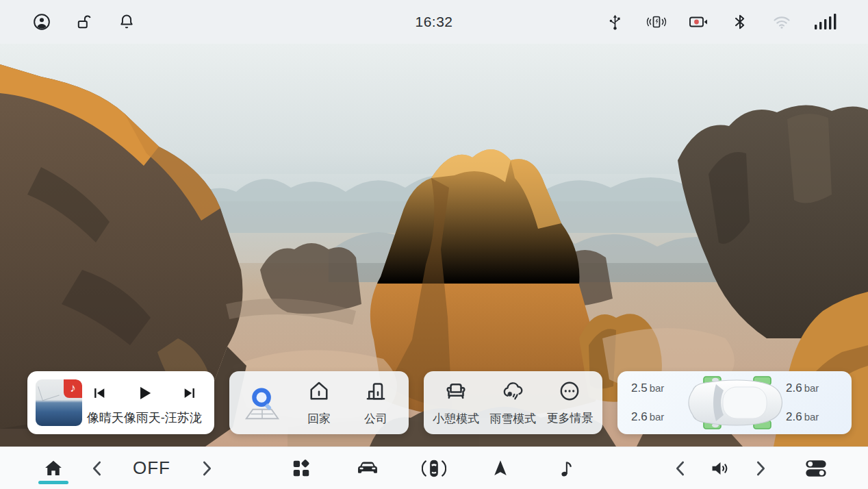 This screenshot has width=868, height=489. Describe the element at coordinates (735, 403) in the screenshot. I see `car-top-view` at that location.